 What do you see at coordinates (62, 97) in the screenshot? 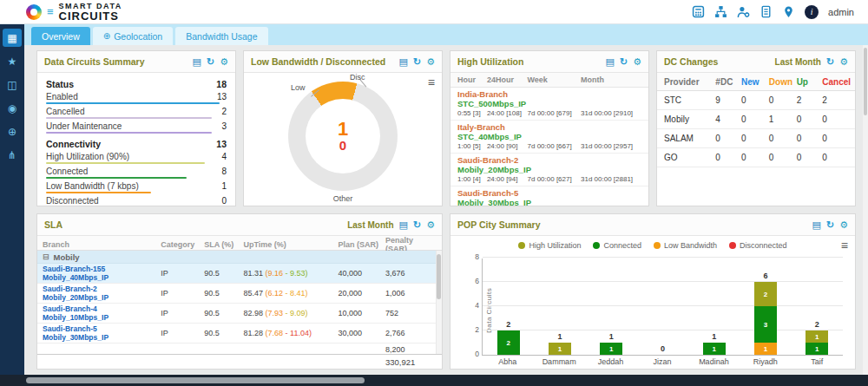
I see `summary-item-label: Enabled` at bounding box center [62, 97].